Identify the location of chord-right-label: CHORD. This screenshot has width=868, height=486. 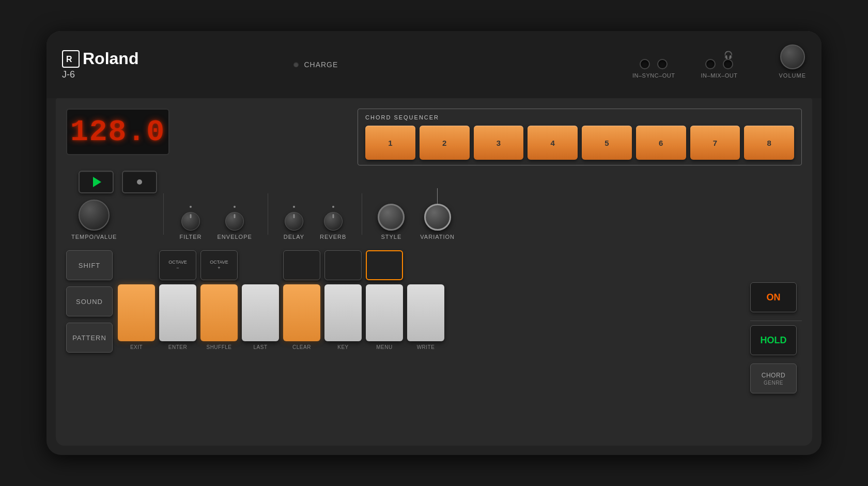
(774, 375).